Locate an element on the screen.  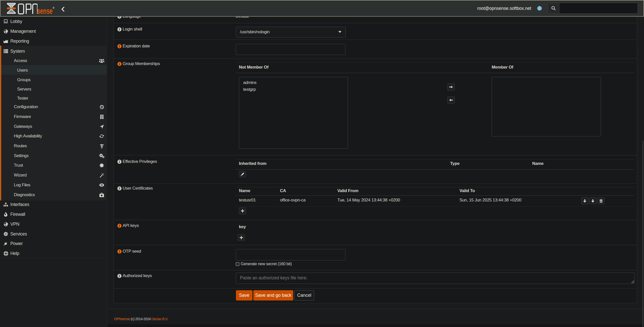
svg-text: sense is located at coordinates (45, 10).